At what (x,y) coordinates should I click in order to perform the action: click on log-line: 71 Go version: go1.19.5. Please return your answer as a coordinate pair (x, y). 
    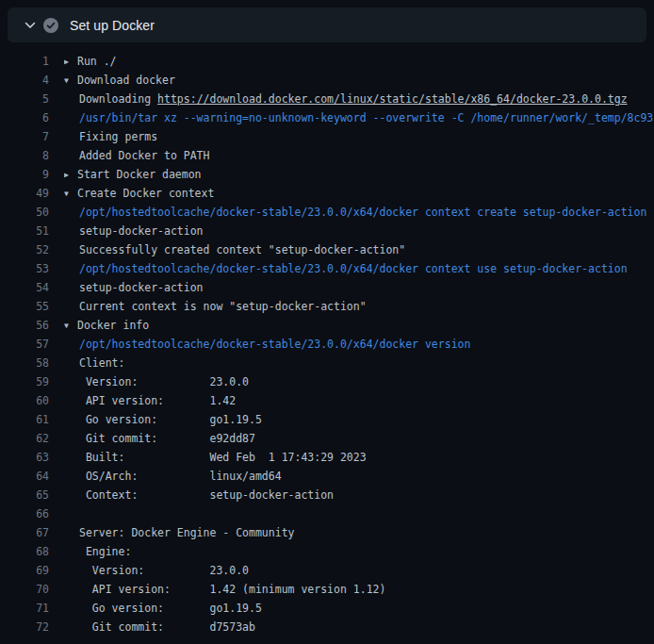
    Looking at the image, I should click on (327, 608).